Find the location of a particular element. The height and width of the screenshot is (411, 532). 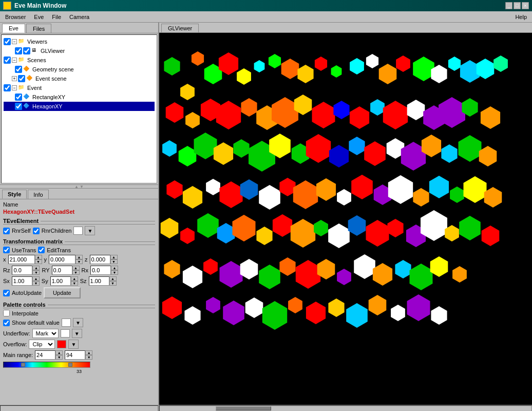

tree-check-viewers is located at coordinates (7, 42).